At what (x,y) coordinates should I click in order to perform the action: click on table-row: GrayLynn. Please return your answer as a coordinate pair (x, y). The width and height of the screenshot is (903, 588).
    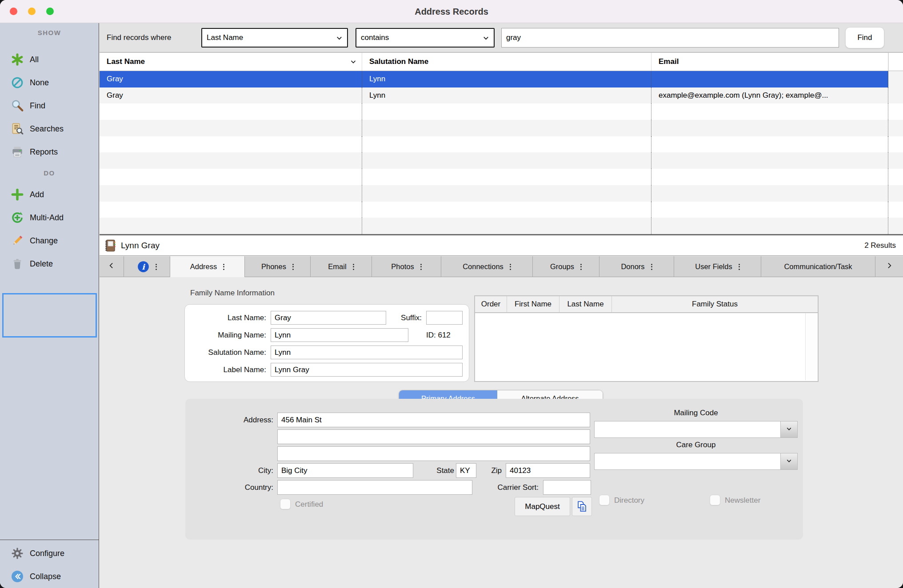
    Looking at the image, I should click on (501, 79).